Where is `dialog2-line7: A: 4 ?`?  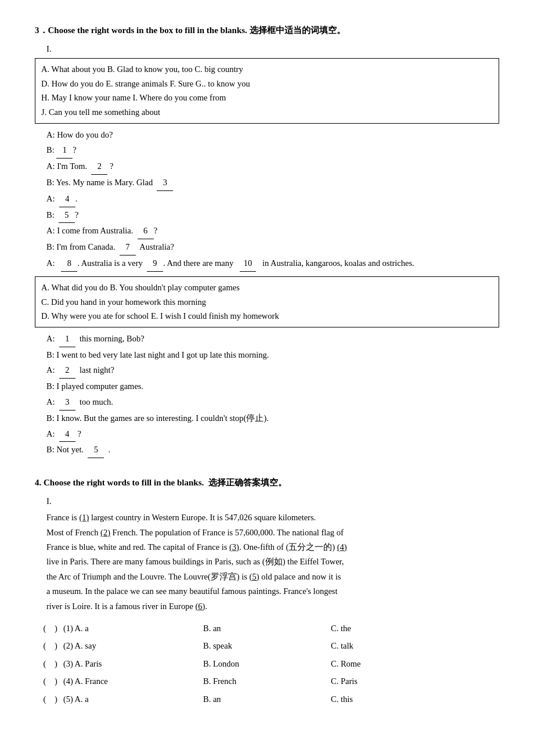
dialog2-line7: A: 4 ? is located at coordinates (273, 434).